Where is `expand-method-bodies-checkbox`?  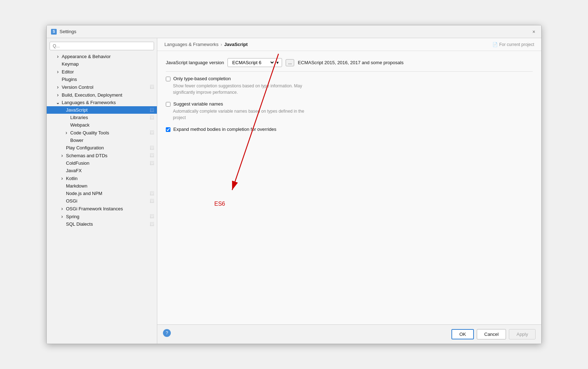 expand-method-bodies-checkbox is located at coordinates (168, 130).